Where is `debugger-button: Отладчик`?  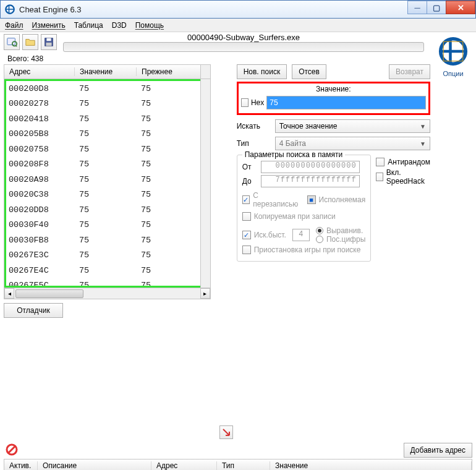 debugger-button: Отладчик is located at coordinates (33, 310).